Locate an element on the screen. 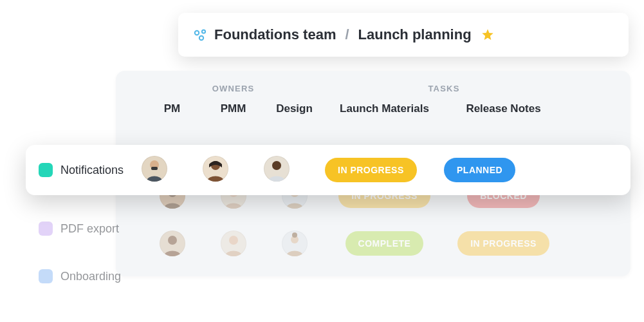  col-pm: PM is located at coordinates (172, 109).